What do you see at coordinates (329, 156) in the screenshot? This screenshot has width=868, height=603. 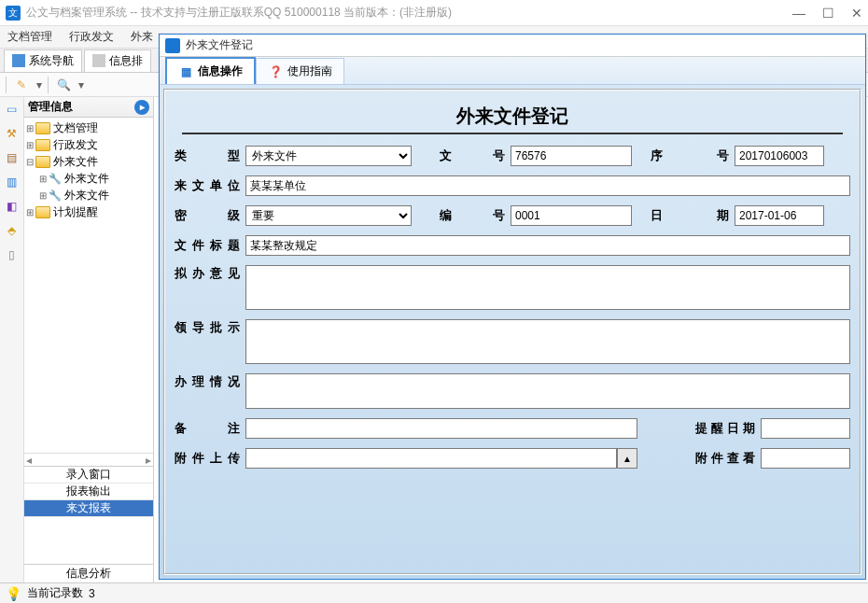 I see `select-type: 外来文件` at bounding box center [329, 156].